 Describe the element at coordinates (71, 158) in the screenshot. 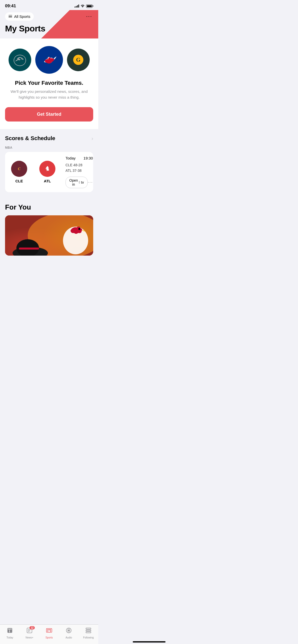

I see `game-day: Today` at that location.